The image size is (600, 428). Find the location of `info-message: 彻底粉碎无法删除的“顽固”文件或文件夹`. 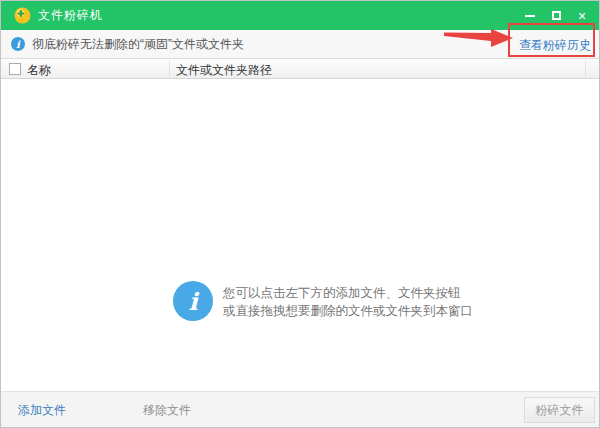

info-message: 彻底粉碎无法删除的“顽固”文件或文件夹 is located at coordinates (138, 44).